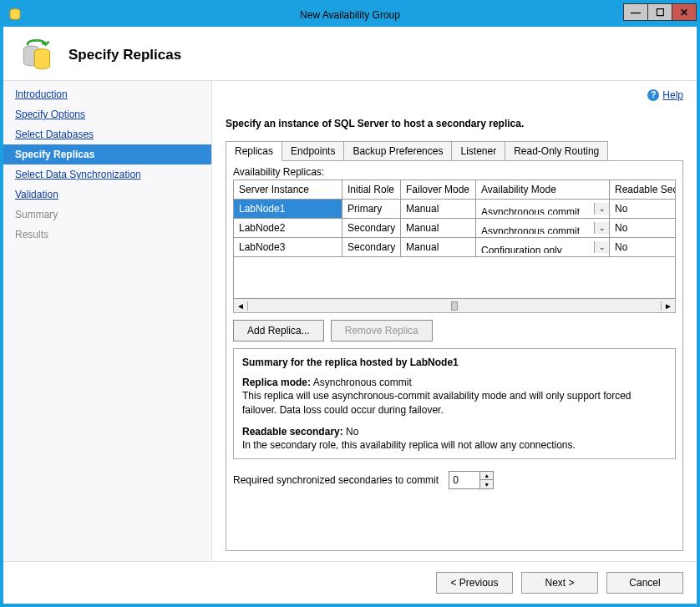  Describe the element at coordinates (350, 53) in the screenshot. I see `header: Specify Replicas` at that location.